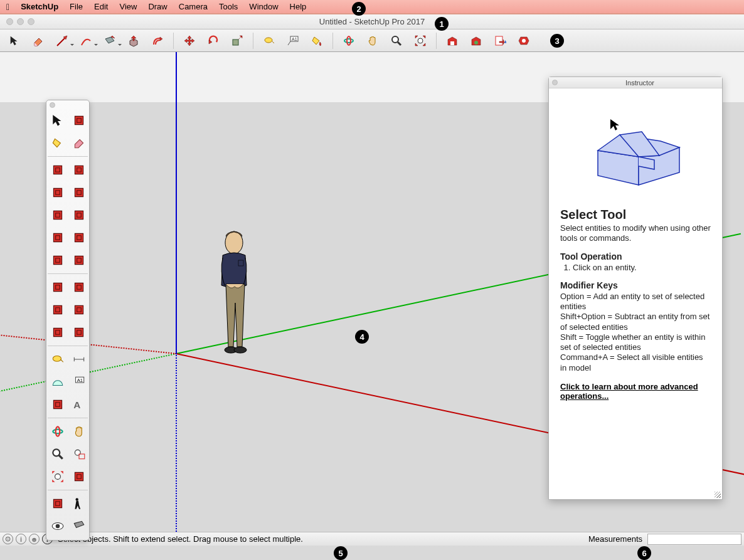 Image resolution: width=744 pixels, height=560 pixels. What do you see at coordinates (79, 215) in the screenshot?
I see `polygon-tool-button` at bounding box center [79, 215].